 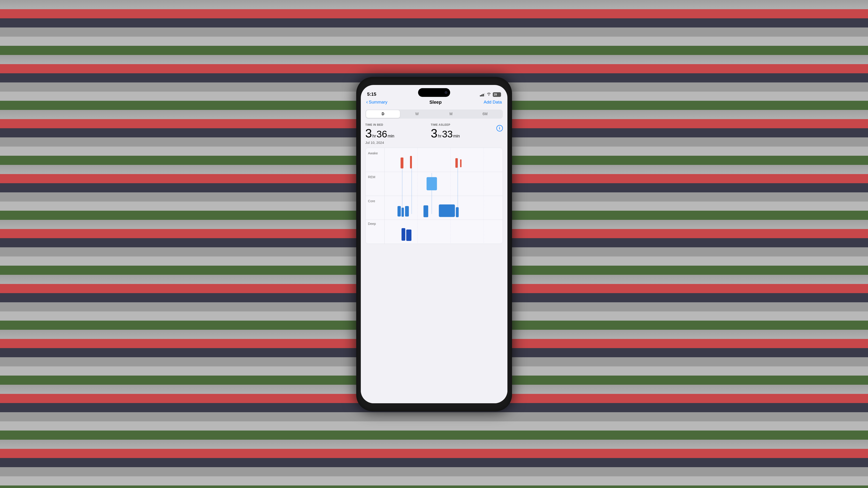 What do you see at coordinates (459, 131) in the screenshot?
I see `time-asleep-block: TIME ASLEEP 3 hr 33 min` at bounding box center [459, 131].